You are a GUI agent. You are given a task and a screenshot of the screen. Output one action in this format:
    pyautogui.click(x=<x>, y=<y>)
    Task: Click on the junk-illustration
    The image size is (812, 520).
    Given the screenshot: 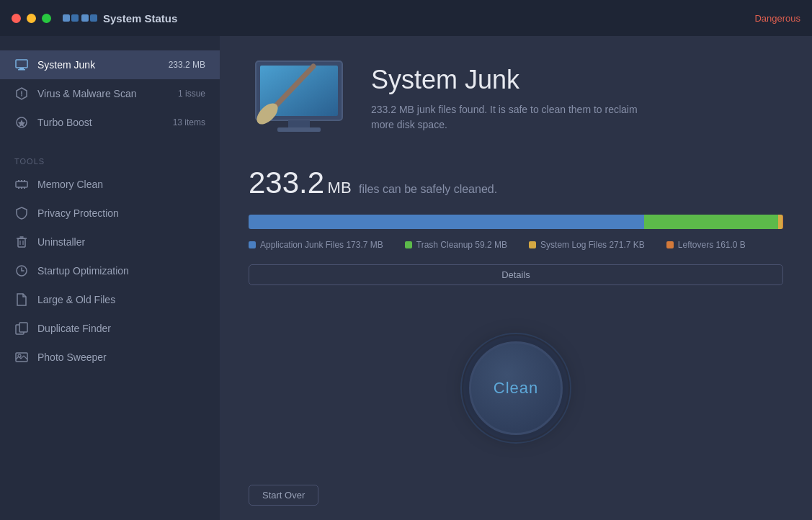 What is the action you would take?
    pyautogui.click(x=299, y=101)
    